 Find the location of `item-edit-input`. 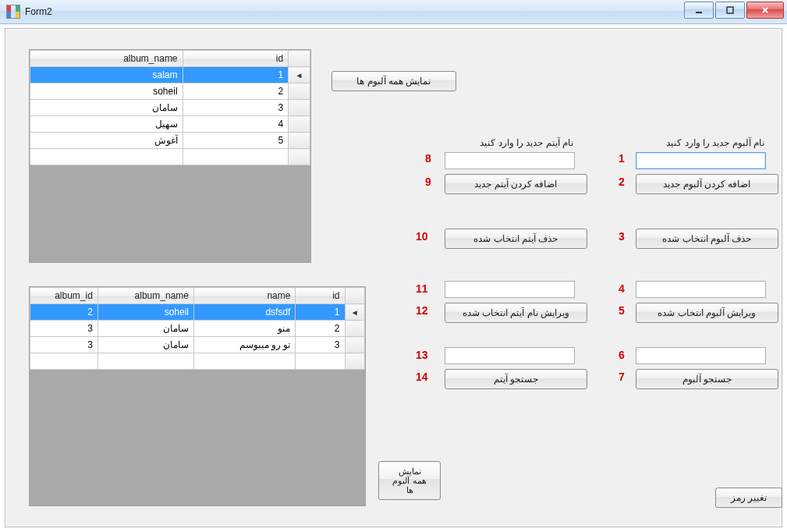

item-edit-input is located at coordinates (510, 289).